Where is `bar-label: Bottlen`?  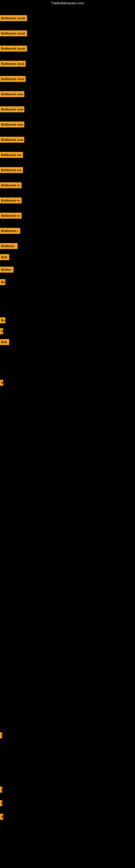 bar-label: Bottlen is located at coordinates (7, 270).